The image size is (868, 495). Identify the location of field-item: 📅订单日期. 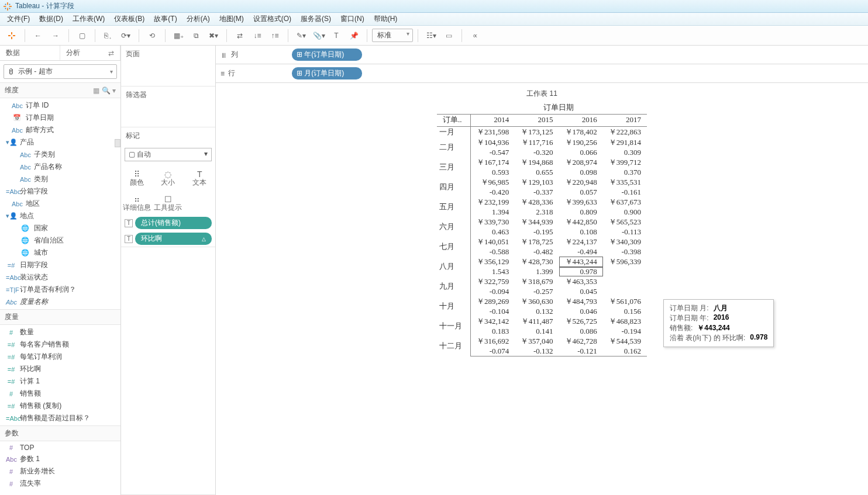
(60, 118).